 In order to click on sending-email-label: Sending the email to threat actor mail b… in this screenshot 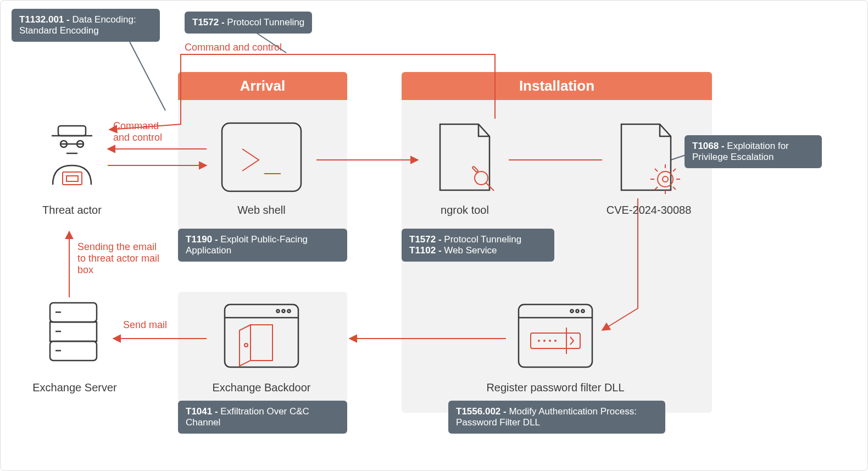, I will do `click(119, 258)`.